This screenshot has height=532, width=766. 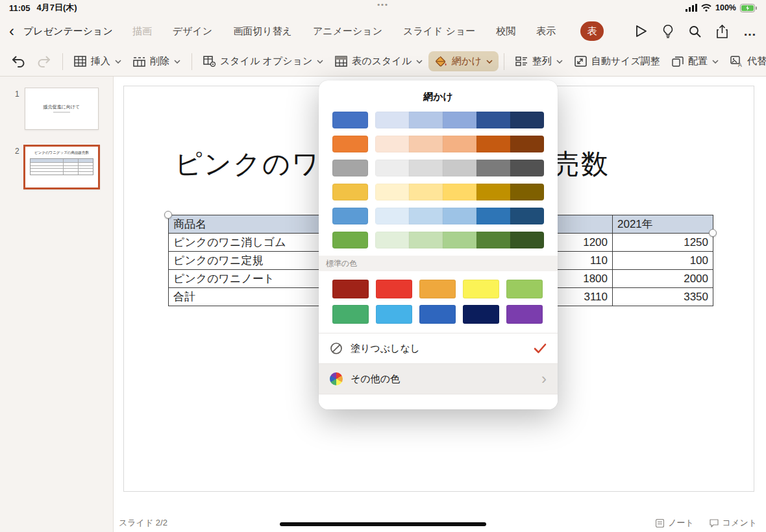 I want to click on header-cell-year2: 2021年, so click(x=663, y=224).